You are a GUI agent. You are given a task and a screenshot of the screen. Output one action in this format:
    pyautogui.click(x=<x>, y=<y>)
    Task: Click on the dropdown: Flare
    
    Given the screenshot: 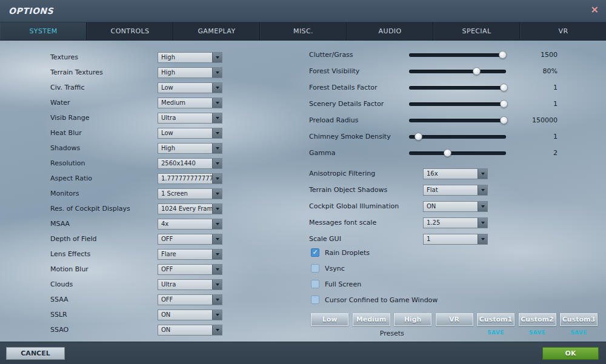 What is the action you would take?
    pyautogui.click(x=190, y=254)
    